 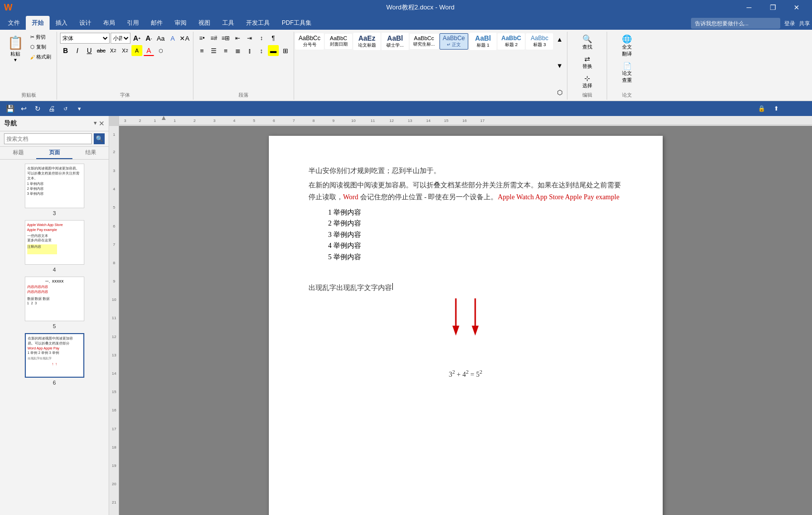 What do you see at coordinates (627, 73) in the screenshot?
I see `paper-check-button: 📄 论文 查重` at bounding box center [627, 73].